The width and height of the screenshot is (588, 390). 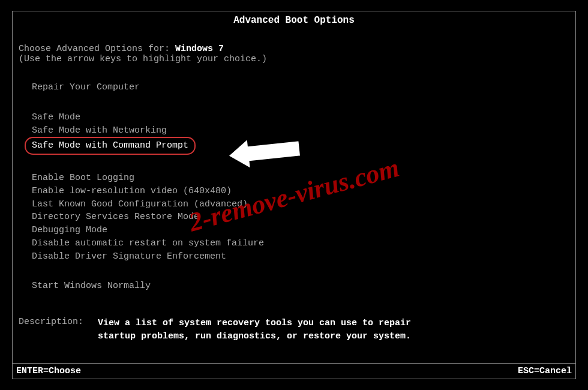 I want to click on menu-repair: Repair Your Computer, so click(x=301, y=88).